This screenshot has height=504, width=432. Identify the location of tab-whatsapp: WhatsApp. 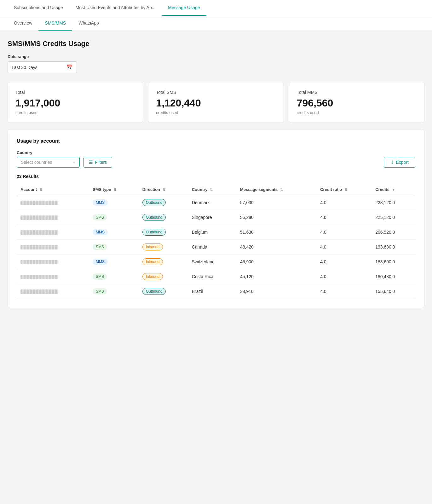
(89, 23).